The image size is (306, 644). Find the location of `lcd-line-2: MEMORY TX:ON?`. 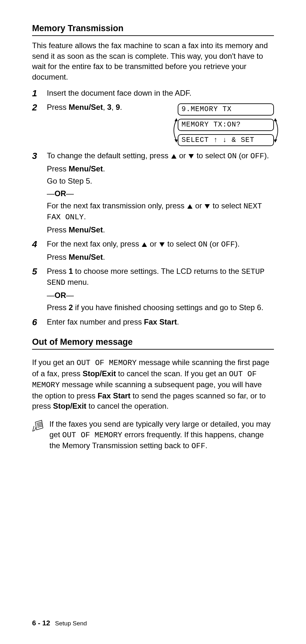

lcd-line-2: MEMORY TX:ON? is located at coordinates (226, 125).